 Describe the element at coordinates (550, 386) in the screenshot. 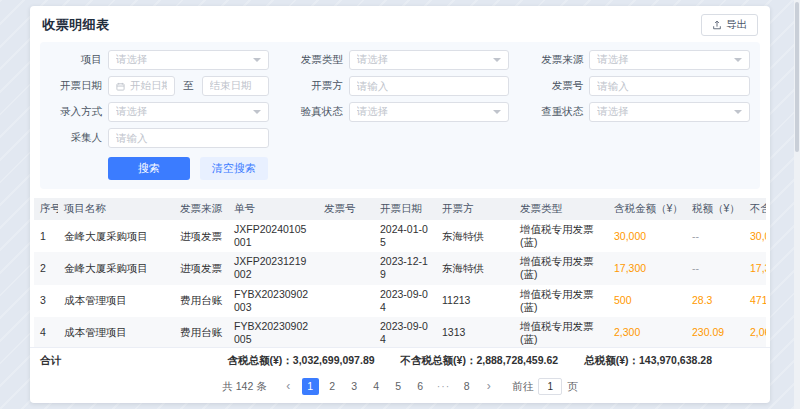

I see `goto-page-input` at that location.